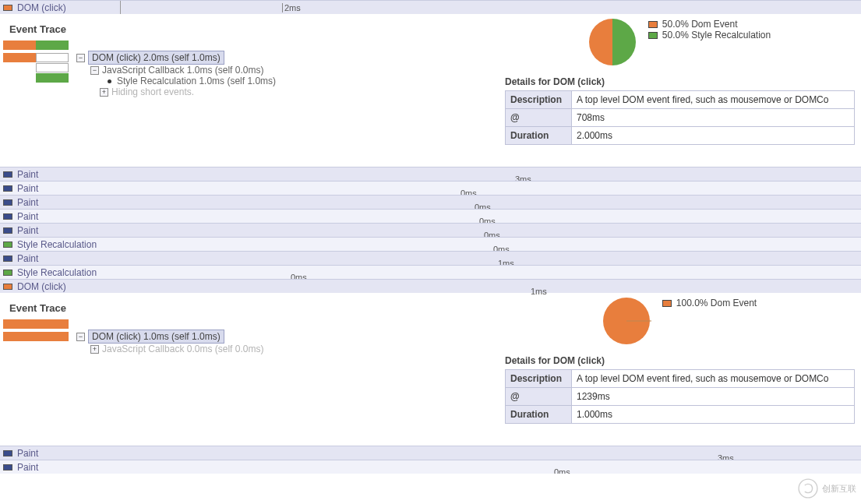 Image resolution: width=861 pixels, height=504 pixels. Describe the element at coordinates (430, 258) in the screenshot. I see `event-row: Paint1ms` at that location.